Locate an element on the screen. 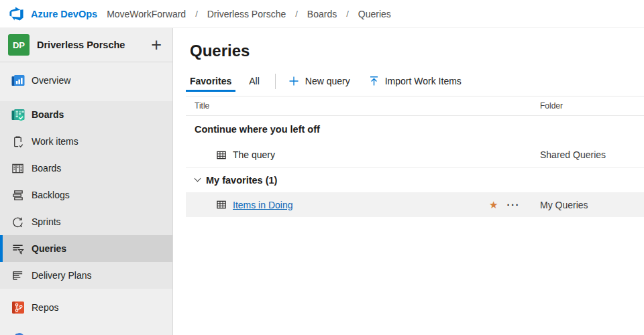 The height and width of the screenshot is (335, 644). queries-icon is located at coordinates (17, 249).